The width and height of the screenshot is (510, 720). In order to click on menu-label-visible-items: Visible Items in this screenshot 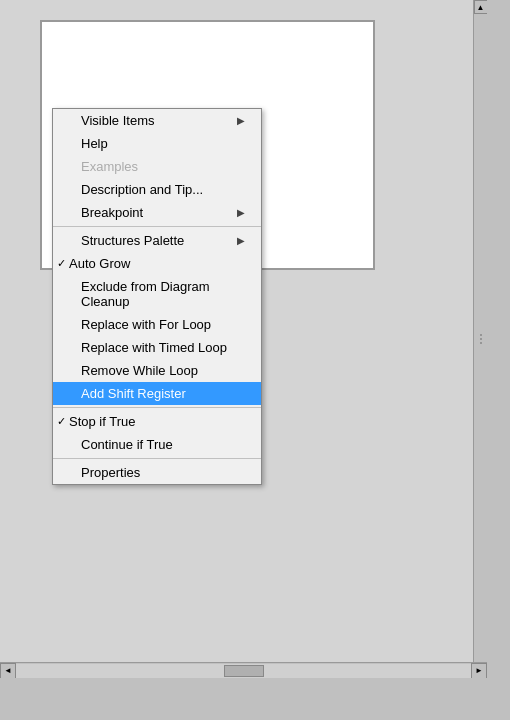, I will do `click(159, 120)`.